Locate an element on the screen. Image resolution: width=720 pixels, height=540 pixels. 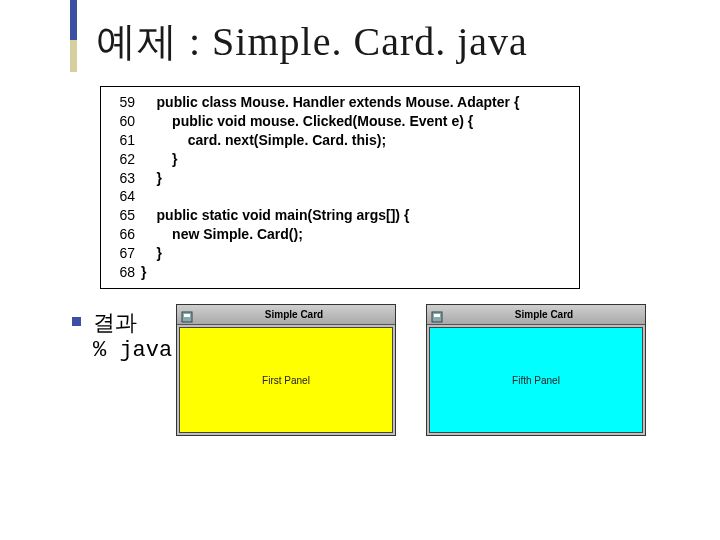
code-lineno: 60 is located at coordinates (123, 122).